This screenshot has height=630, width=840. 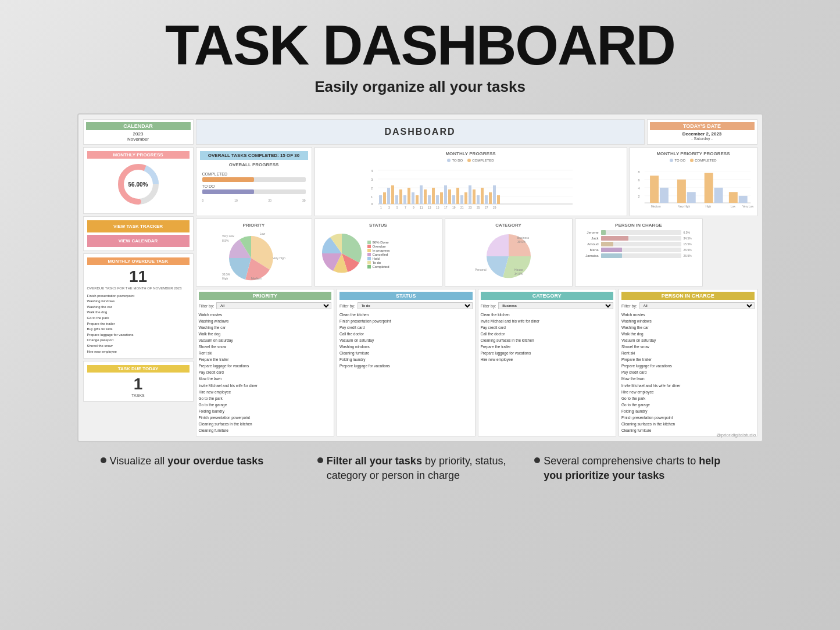 I want to click on filter-priority-by-row: Filter by: All High Medium Low, so click(x=265, y=306).